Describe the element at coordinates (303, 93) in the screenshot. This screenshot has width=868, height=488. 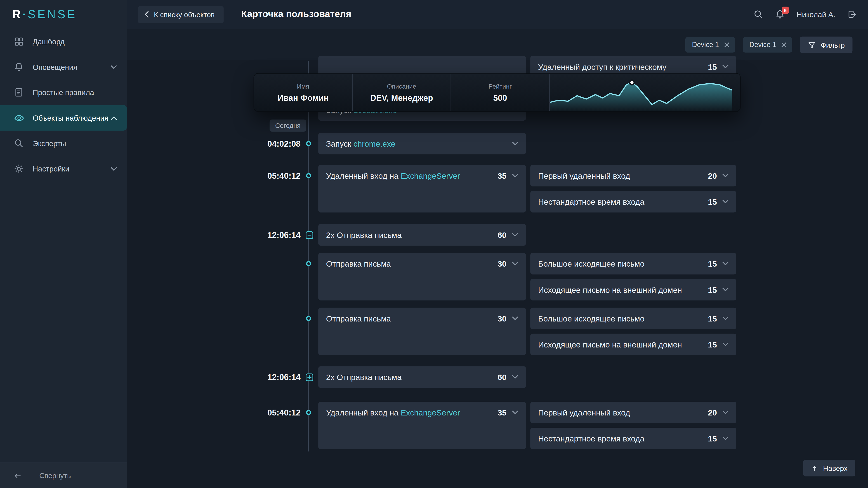
I see `summary-field: ИмяИван Фомин` at that location.